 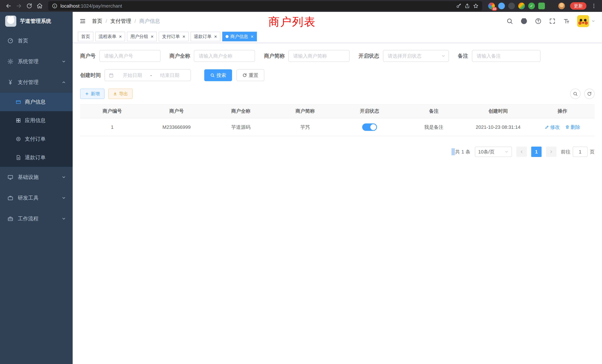 What do you see at coordinates (541, 6) in the screenshot?
I see `extension-icon-green-square` at bounding box center [541, 6].